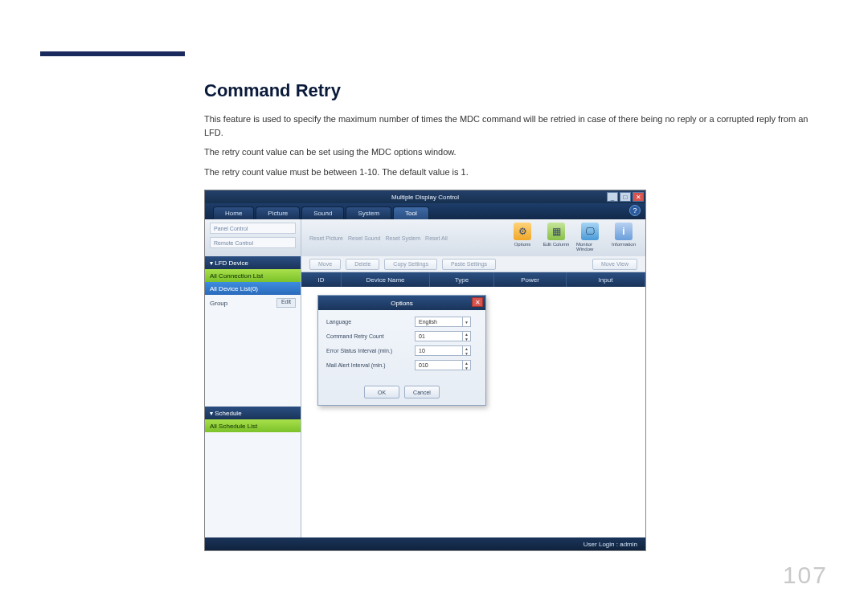  What do you see at coordinates (422, 392) in the screenshot?
I see `cancel-button: Cancel` at bounding box center [422, 392].